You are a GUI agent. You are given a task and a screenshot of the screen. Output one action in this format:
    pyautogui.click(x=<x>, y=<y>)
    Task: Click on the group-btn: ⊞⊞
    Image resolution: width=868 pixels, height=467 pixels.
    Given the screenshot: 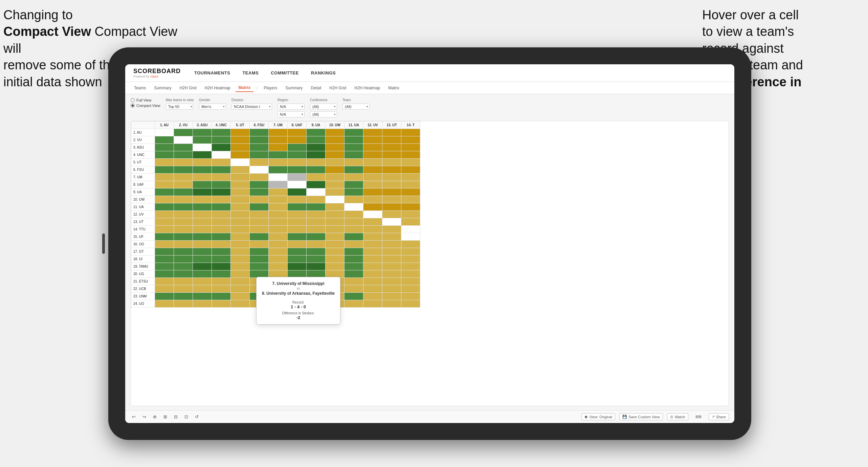 What is the action you would take?
    pyautogui.click(x=698, y=417)
    